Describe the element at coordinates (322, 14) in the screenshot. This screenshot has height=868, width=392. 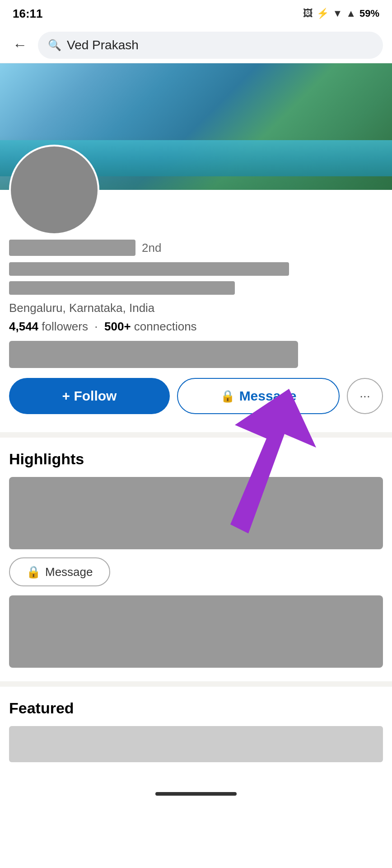
I see `bluetooth-icon: ⚡` at that location.